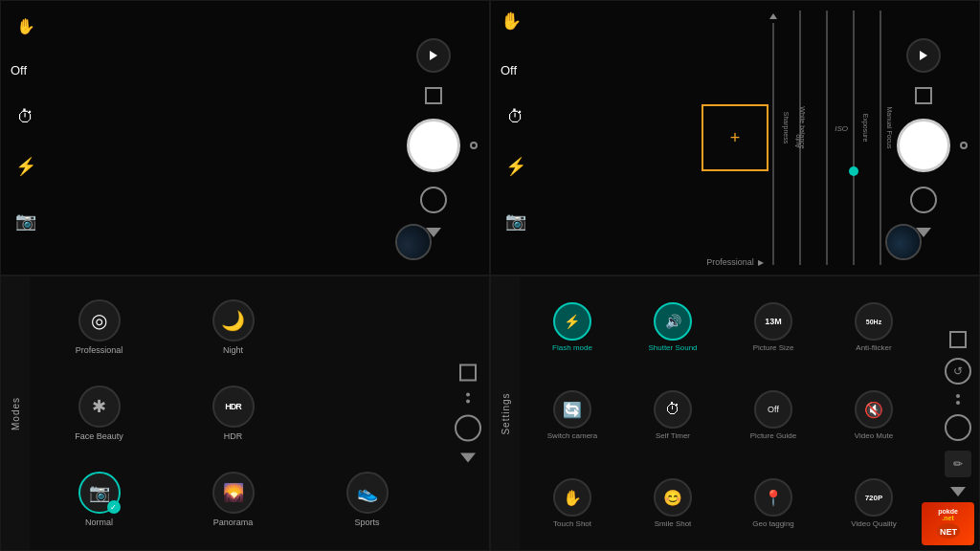 The image size is (980, 551). I want to click on setting-self-timer: ⏱ Self Timer, so click(673, 415).